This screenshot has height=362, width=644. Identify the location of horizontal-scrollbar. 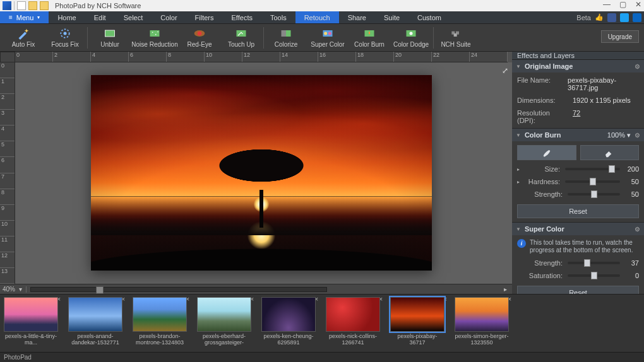
(179, 289).